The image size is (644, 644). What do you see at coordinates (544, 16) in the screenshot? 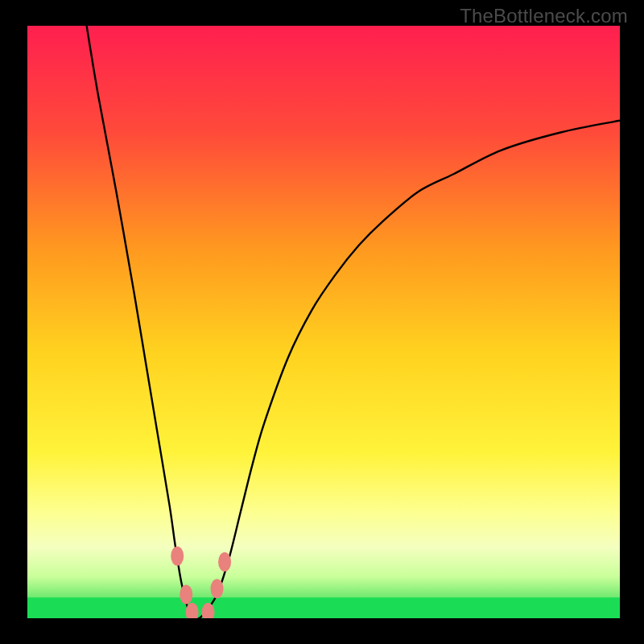
I see `attribution-label: TheBottleneck.com` at bounding box center [544, 16].